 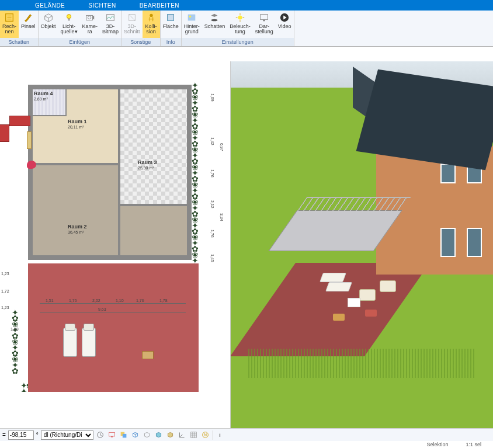 I want to click on room-area: 2,69 m², so click(x=41, y=99).